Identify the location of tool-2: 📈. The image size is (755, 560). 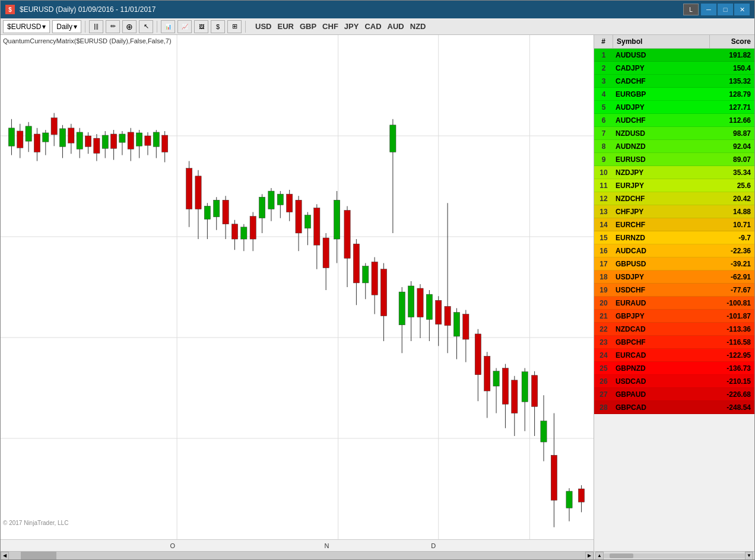
(185, 27).